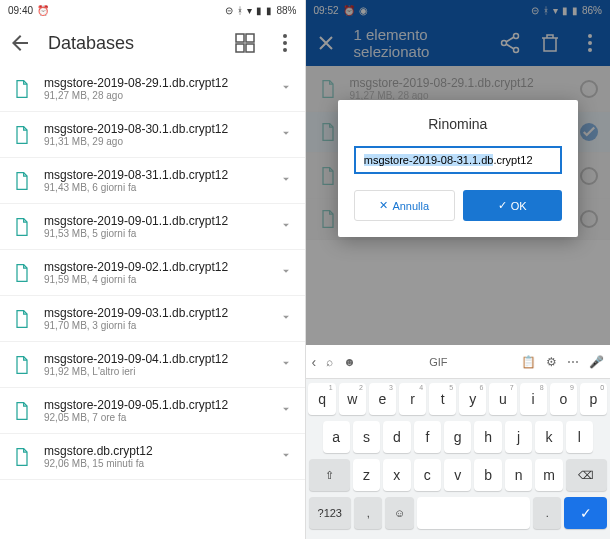  What do you see at coordinates (412, 399) in the screenshot?
I see `key-r: r4` at bounding box center [412, 399].